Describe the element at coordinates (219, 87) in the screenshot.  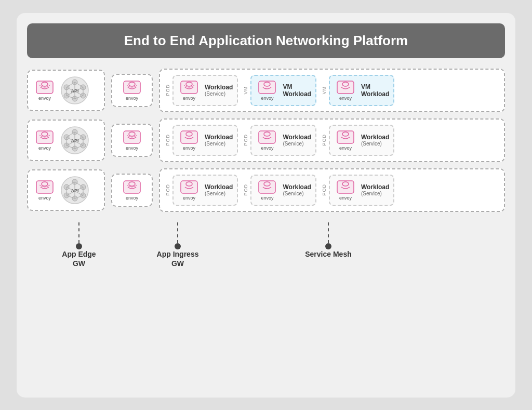
I see `workload-title-r1-1: Workload` at that location.